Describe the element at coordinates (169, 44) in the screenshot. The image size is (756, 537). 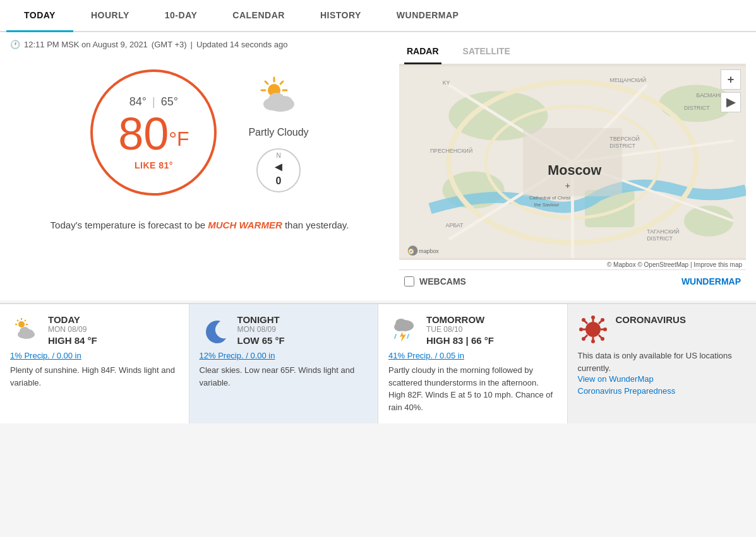
I see `timezone: (GMT +3)` at that location.